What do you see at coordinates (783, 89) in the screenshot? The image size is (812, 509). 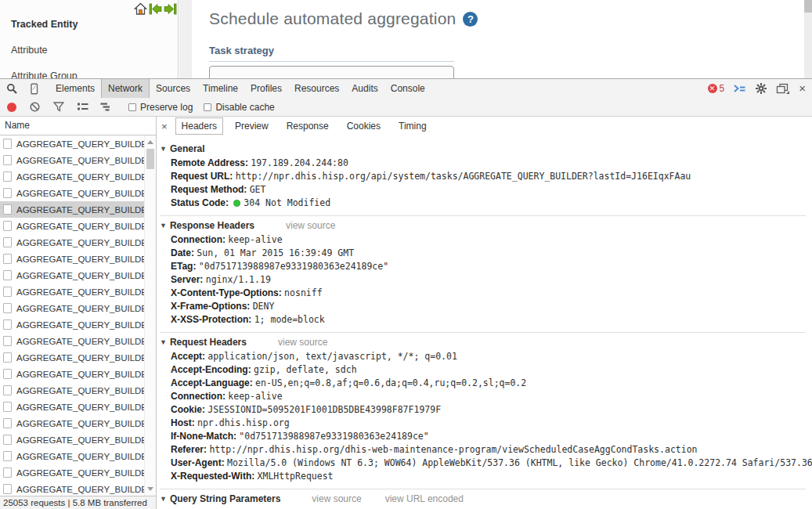 I see `dock-side-icon` at bounding box center [783, 89].